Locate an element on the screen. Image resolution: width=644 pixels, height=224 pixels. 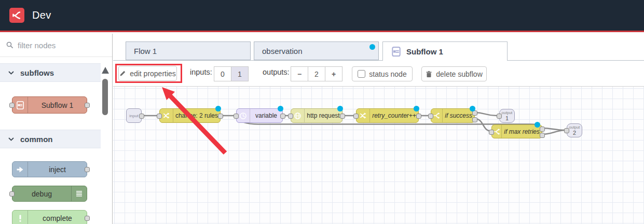
pencil-icon is located at coordinates (122, 74).